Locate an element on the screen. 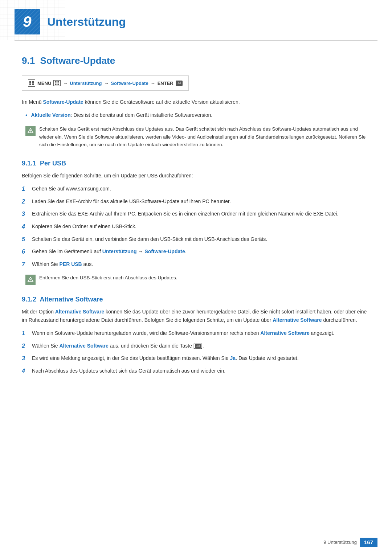 The width and height of the screenshot is (392, 554). section-911-label: Per USB is located at coordinates (53, 163).